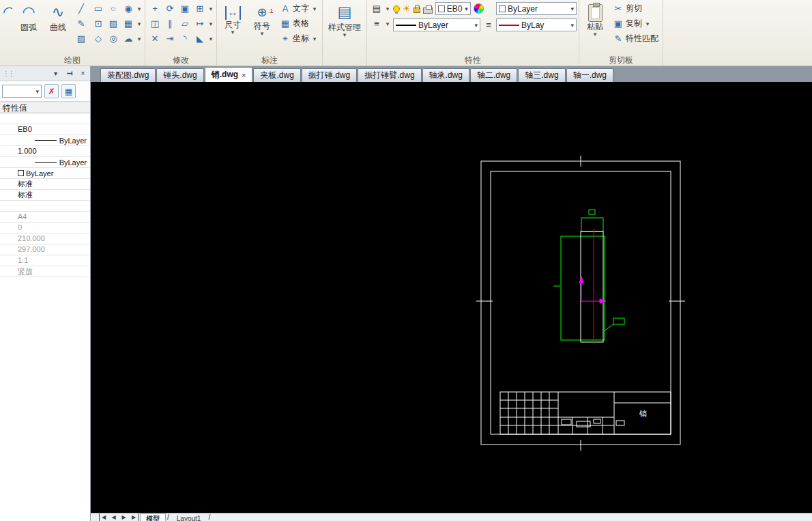 The height and width of the screenshot is (521, 812). Describe the element at coordinates (211, 9) in the screenshot. I see `modify-row1-caret-icon: ▾` at that location.